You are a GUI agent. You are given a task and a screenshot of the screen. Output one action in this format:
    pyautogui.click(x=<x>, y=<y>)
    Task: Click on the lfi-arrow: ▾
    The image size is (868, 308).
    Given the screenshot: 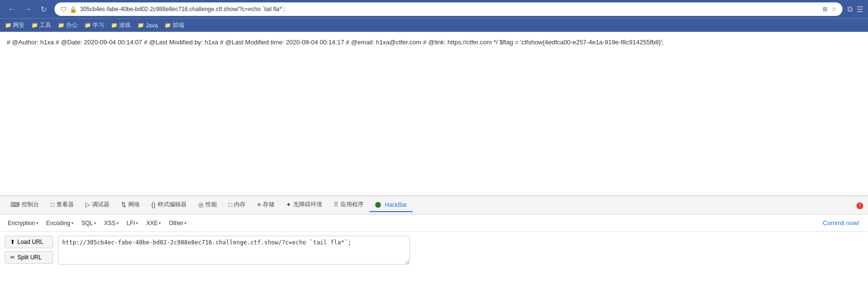 What is the action you would take?
    pyautogui.click(x=137, y=223)
    